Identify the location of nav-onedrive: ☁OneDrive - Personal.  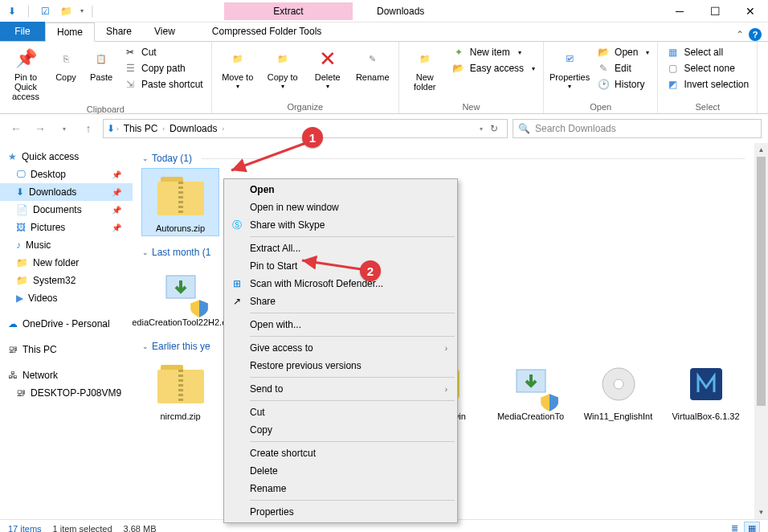
(66, 324).